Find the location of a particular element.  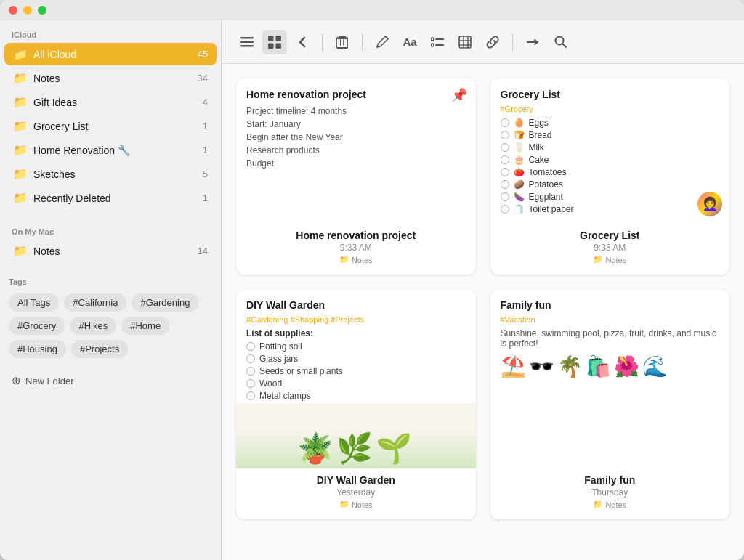

note-meta: Home renovation project 9:33 AM 📁 Notes is located at coordinates (356, 249).